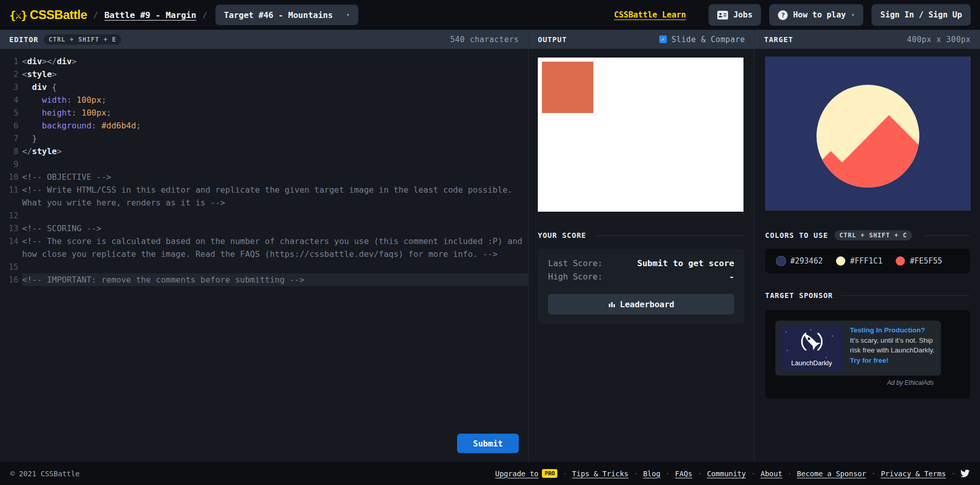 This screenshot has width=980, height=485. I want to click on footer-links: Upgrade toPRO·Tips & Tricks·Blog·FAQs·Co…, so click(721, 474).